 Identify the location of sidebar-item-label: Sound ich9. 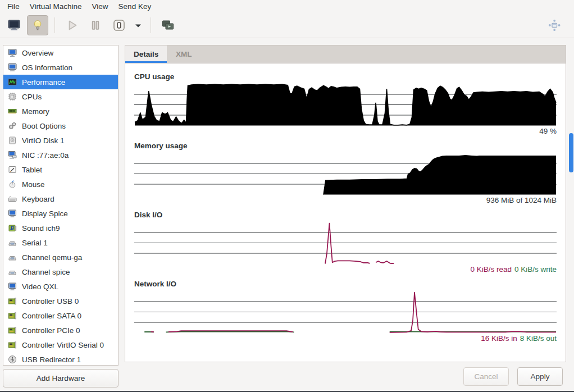
(41, 228).